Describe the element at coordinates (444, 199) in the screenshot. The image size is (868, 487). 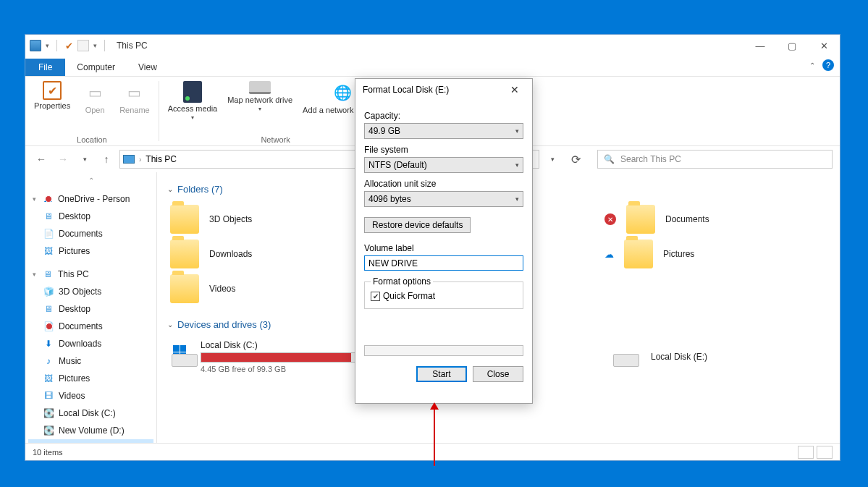
I see `allocation-select: 4096 bytes▾` at that location.